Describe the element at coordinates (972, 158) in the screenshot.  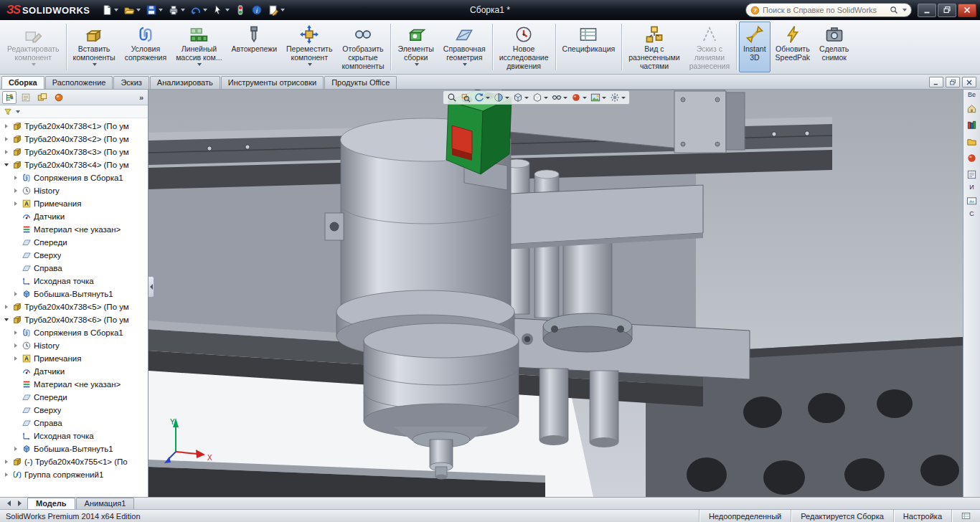
I see `taskpane-appearances-button` at that location.